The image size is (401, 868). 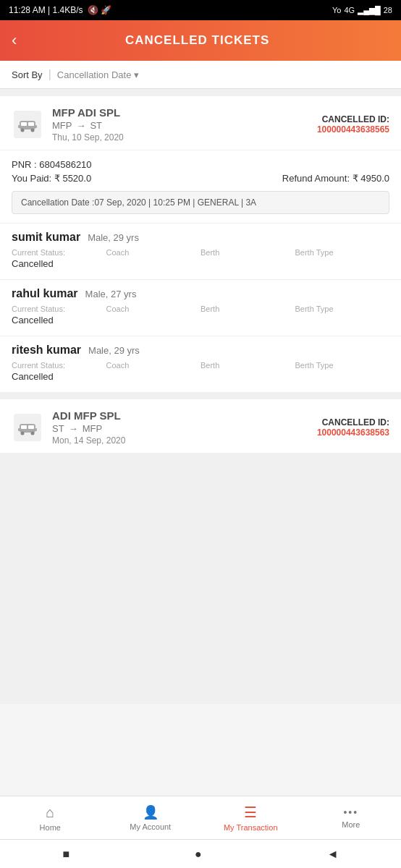 What do you see at coordinates (28, 75) in the screenshot?
I see `sort-label: Sort By` at bounding box center [28, 75].